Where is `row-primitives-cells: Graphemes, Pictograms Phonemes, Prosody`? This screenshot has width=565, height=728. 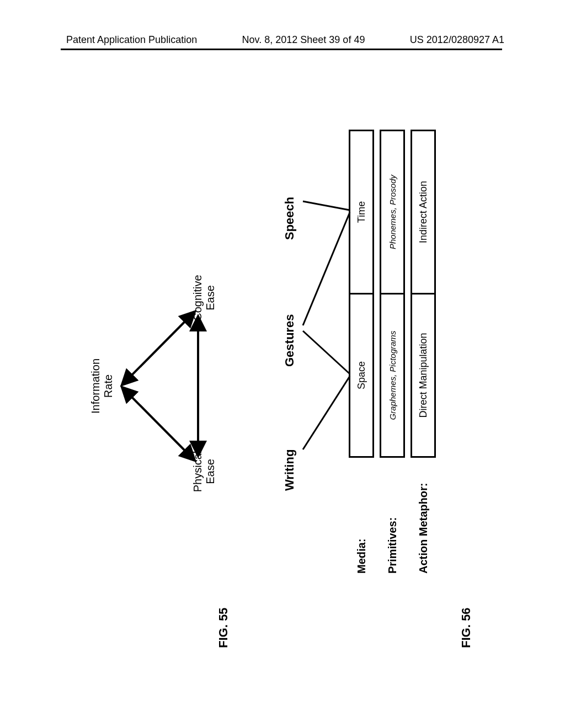 row-primitives-cells: Graphemes, Pictograms Phonemes, Prosody is located at coordinates (392, 293).